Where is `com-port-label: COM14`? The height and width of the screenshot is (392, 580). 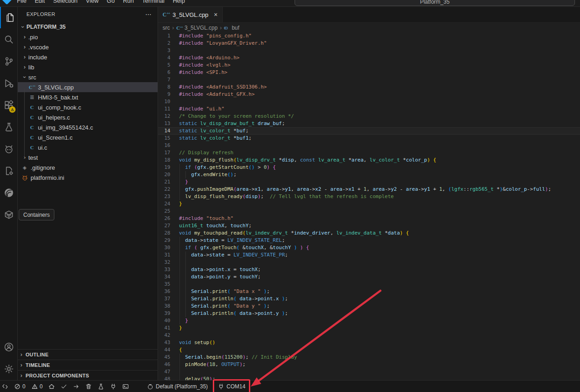
com-port-label: COM14 is located at coordinates (236, 387).